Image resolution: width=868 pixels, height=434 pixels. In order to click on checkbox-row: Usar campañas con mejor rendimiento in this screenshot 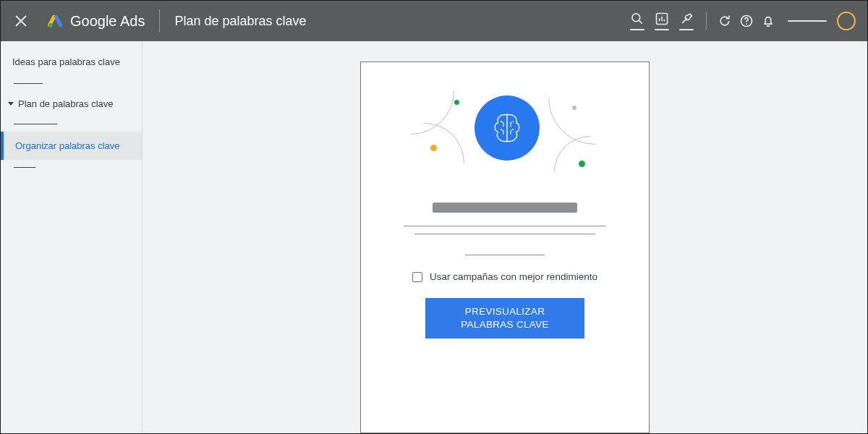, I will do `click(505, 276)`.